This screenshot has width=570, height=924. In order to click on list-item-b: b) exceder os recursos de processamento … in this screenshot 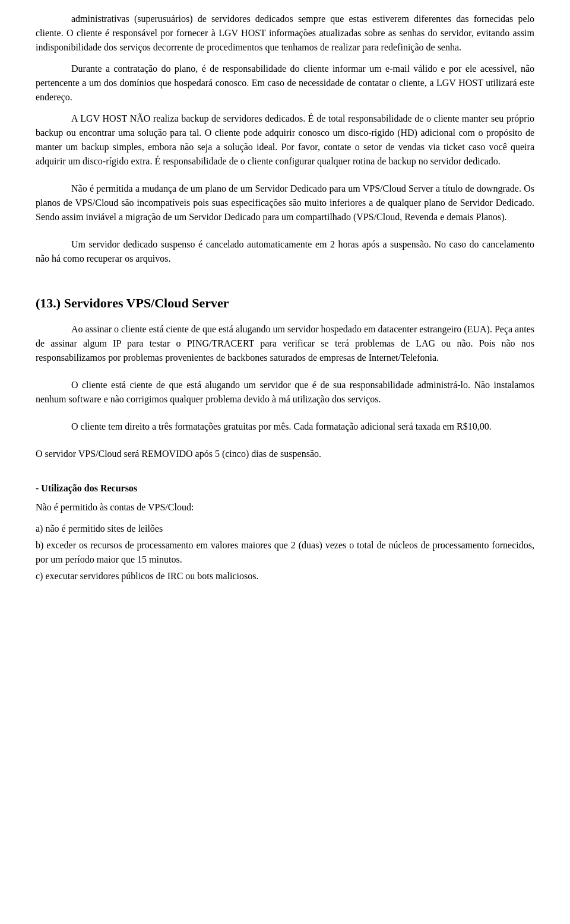, I will do `click(285, 553)`.